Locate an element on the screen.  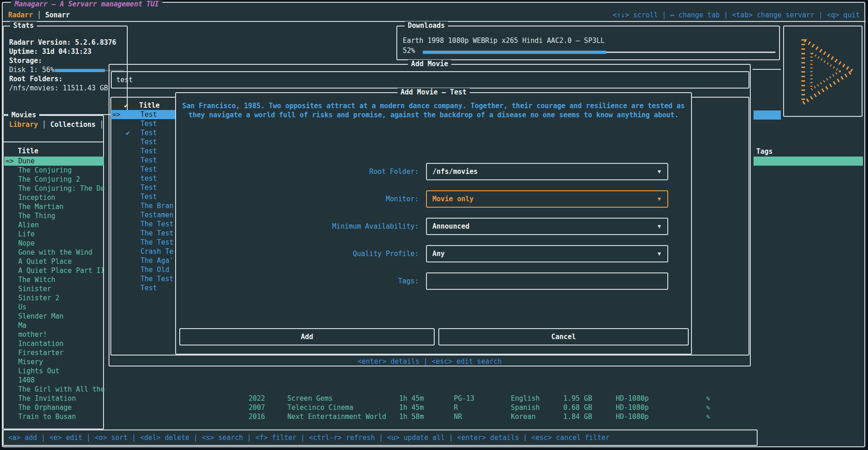
search-result-row: The Bran is located at coordinates (143, 206).